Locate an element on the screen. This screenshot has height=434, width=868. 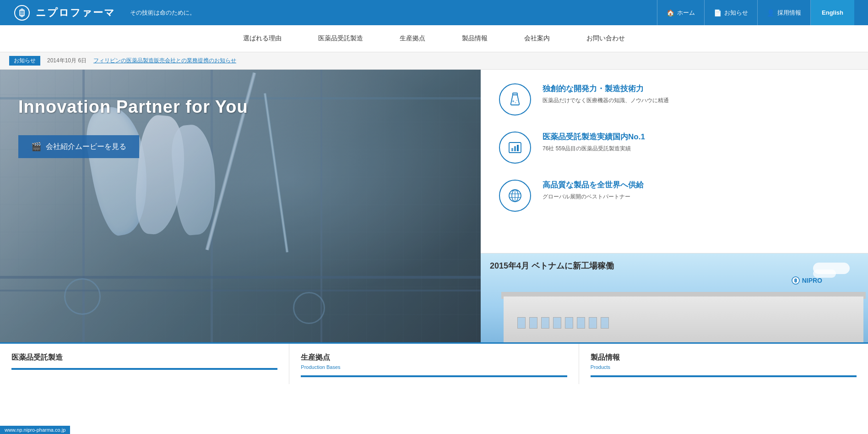
nav-production: 生産拠点 is located at coordinates (412, 38).